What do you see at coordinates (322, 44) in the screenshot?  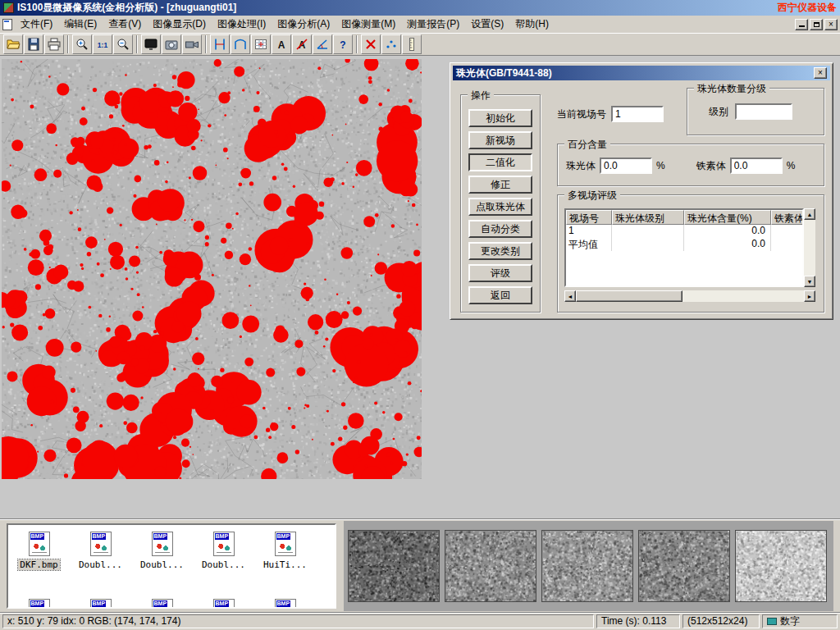 I see `angle-measure-button` at bounding box center [322, 44].